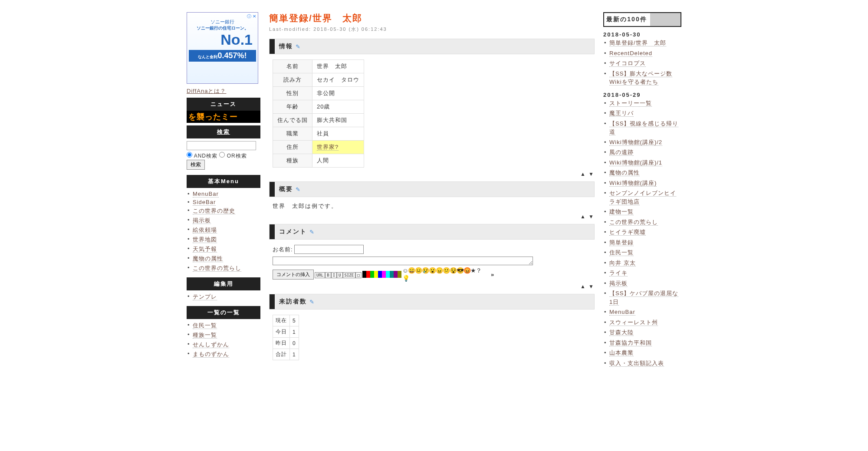  What do you see at coordinates (642, 253) in the screenshot?
I see `recent-item: 住民一覧` at bounding box center [642, 253].